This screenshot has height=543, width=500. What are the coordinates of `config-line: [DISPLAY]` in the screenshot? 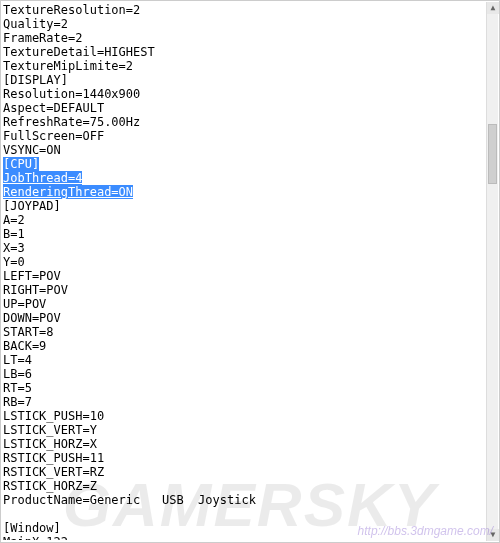 It's located at (244, 80).